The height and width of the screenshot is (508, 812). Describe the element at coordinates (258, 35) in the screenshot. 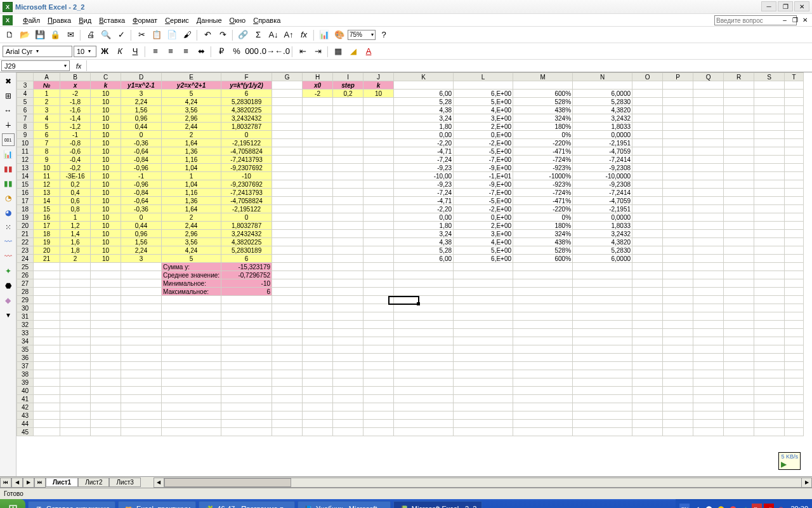

I see `autosum-icon: Σ` at that location.